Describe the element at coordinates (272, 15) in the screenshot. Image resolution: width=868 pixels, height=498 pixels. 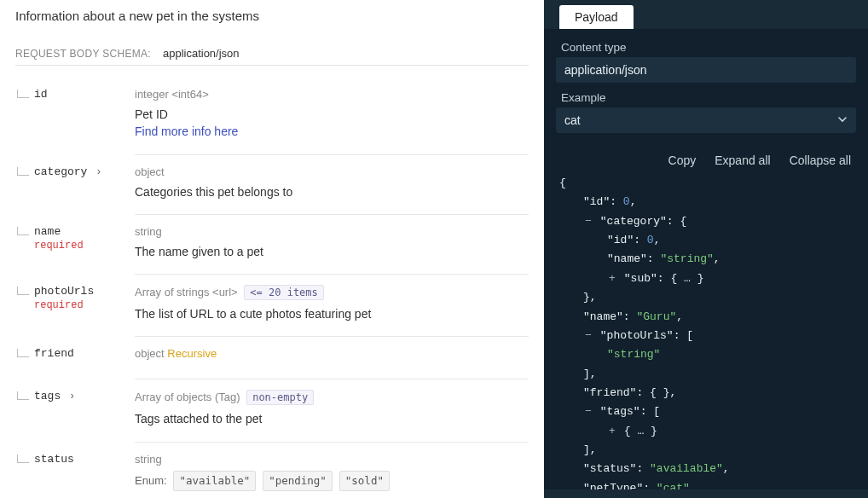
I see `section-title: Information about a new pet in the syste…` at that location.